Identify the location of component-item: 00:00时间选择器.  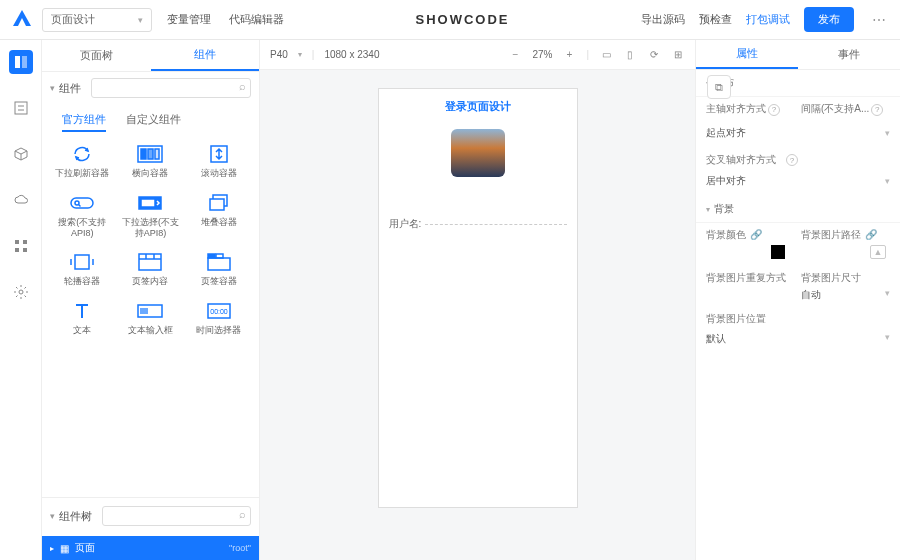
(219, 318).